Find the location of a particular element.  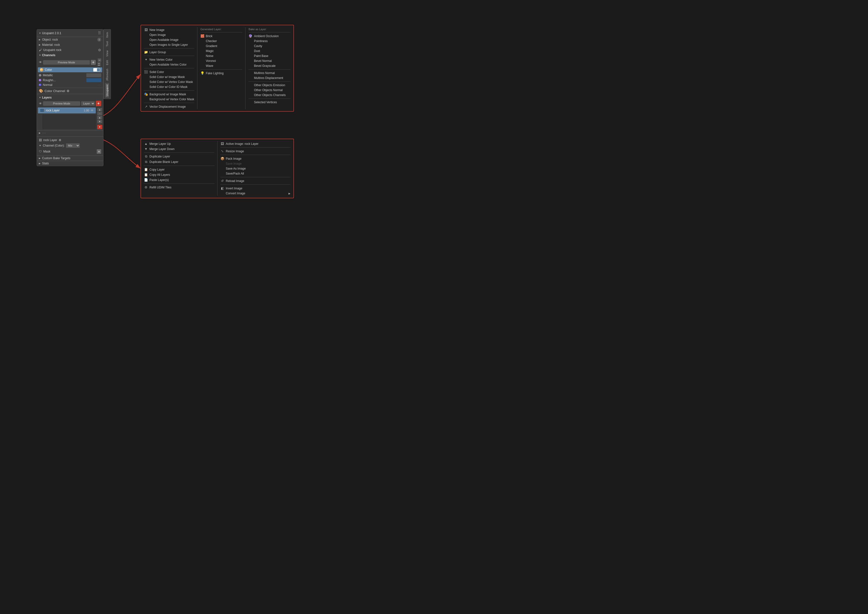

layer-mode-select: Layer is located at coordinates (88, 104).